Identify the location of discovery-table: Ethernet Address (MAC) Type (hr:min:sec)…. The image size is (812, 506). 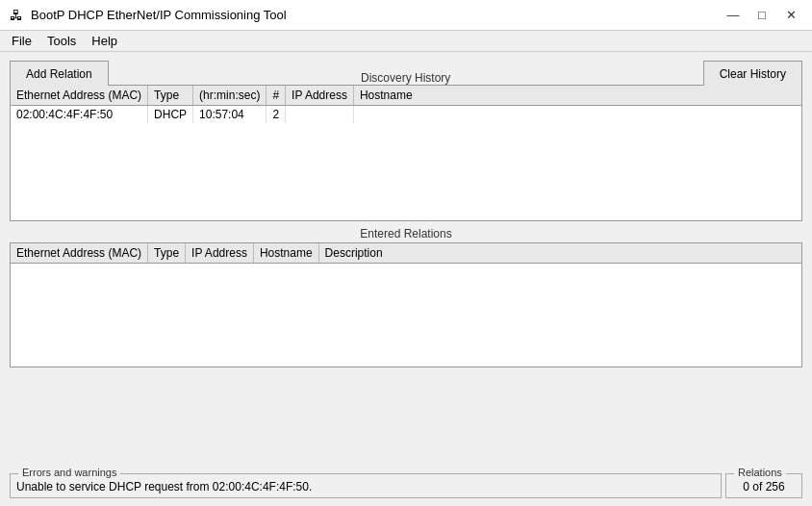
(406, 104).